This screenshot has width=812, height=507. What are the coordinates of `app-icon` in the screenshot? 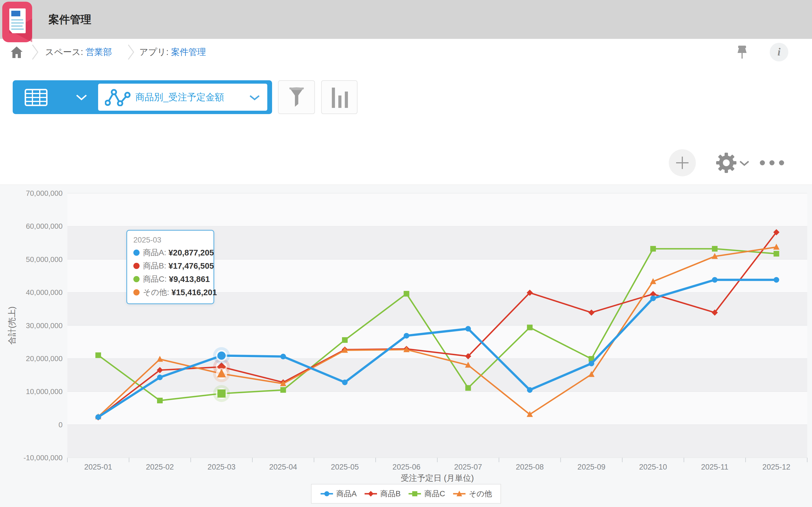 It's located at (17, 22).